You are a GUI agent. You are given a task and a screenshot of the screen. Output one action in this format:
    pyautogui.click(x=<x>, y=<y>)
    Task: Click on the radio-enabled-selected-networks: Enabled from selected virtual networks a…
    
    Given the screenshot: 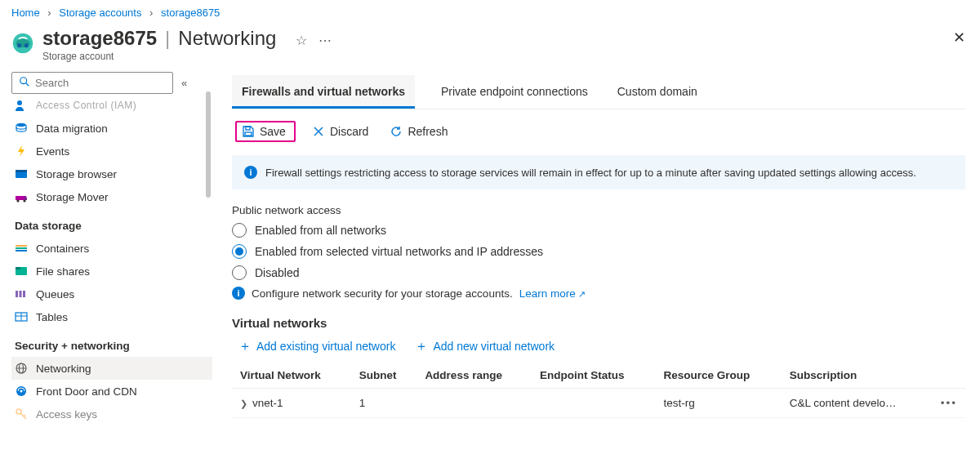 What is the action you would take?
    pyautogui.click(x=599, y=251)
    